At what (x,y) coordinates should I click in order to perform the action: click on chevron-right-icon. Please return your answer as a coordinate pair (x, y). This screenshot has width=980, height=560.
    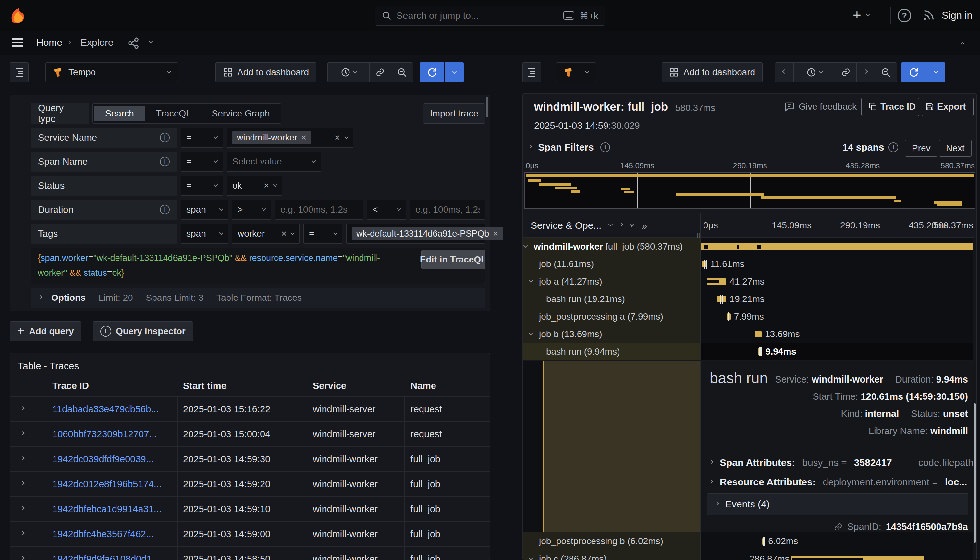
    Looking at the image, I should click on (622, 225).